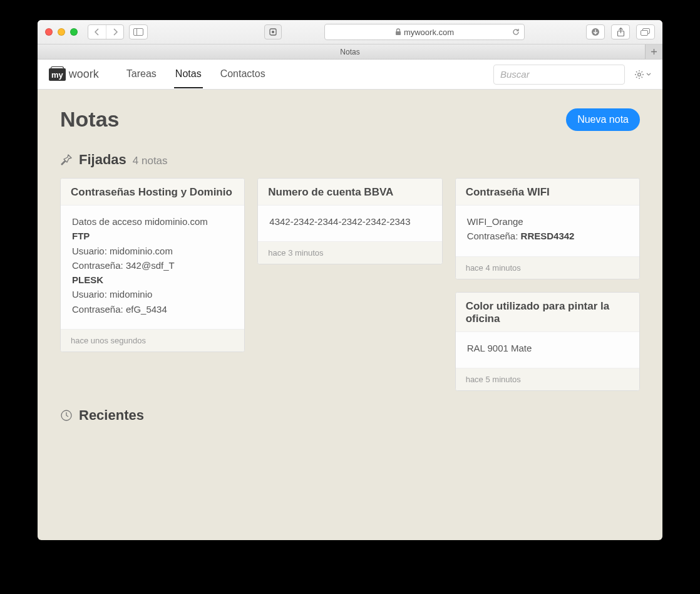 The height and width of the screenshot is (594, 700). Describe the element at coordinates (115, 32) in the screenshot. I see `chevron-right-icon` at that location.